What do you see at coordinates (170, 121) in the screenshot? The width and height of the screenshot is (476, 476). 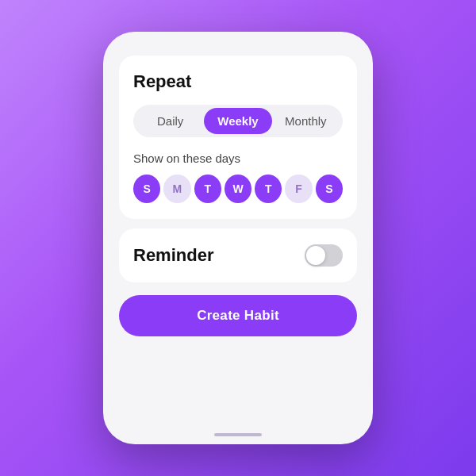 I see `tab-daily: Daily` at bounding box center [170, 121].